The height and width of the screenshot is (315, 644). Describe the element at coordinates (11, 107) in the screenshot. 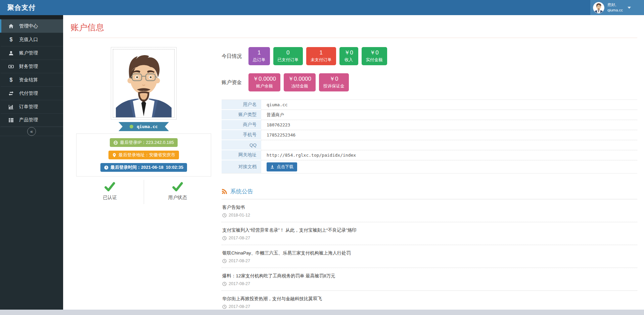

I see `bar-chart-icon` at that location.